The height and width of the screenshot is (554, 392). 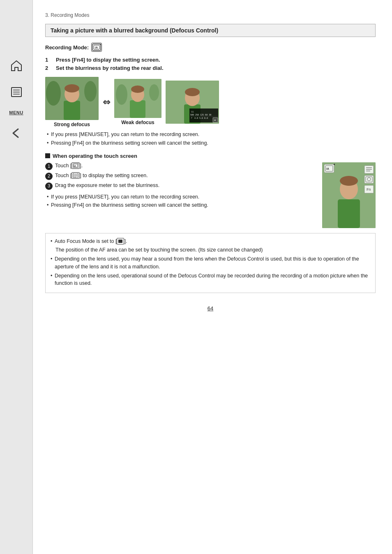 I want to click on touch-step-2-icon, so click(x=76, y=175).